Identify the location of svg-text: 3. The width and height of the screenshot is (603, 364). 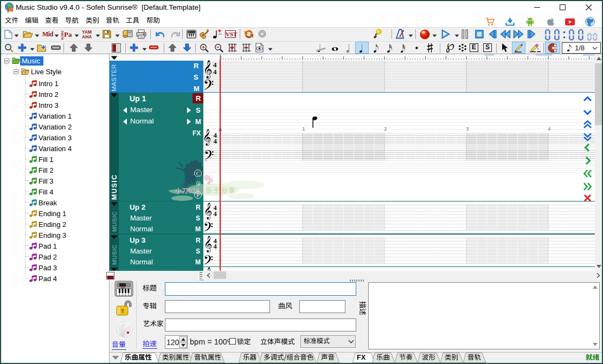
(467, 129).